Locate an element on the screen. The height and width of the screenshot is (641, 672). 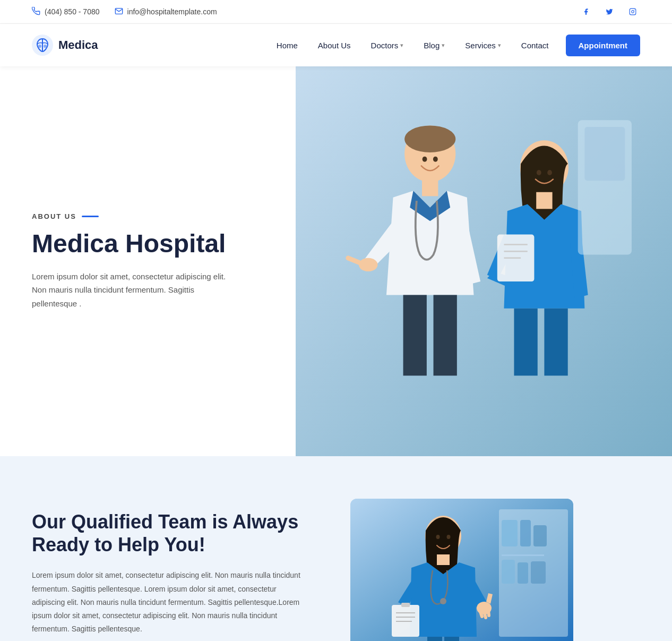
nav-home: Home is located at coordinates (287, 46).